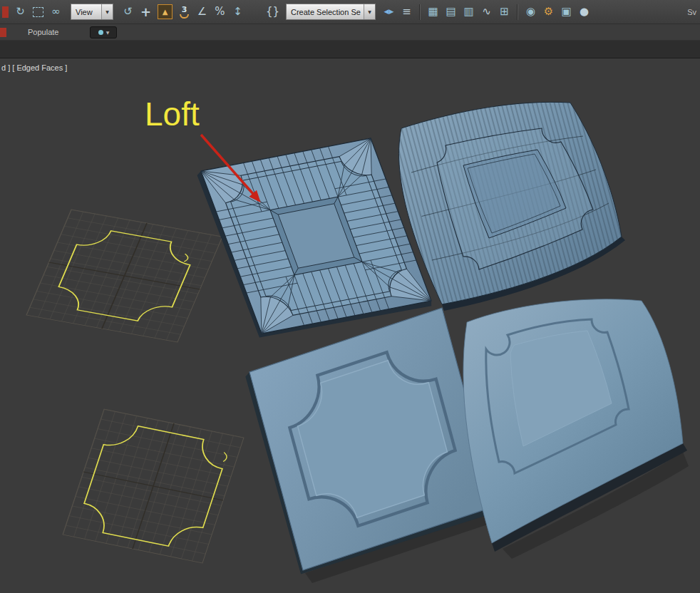 This screenshot has height=593, width=700. What do you see at coordinates (389, 12) in the screenshot?
I see `mirror-icon: ◀▶` at bounding box center [389, 12].